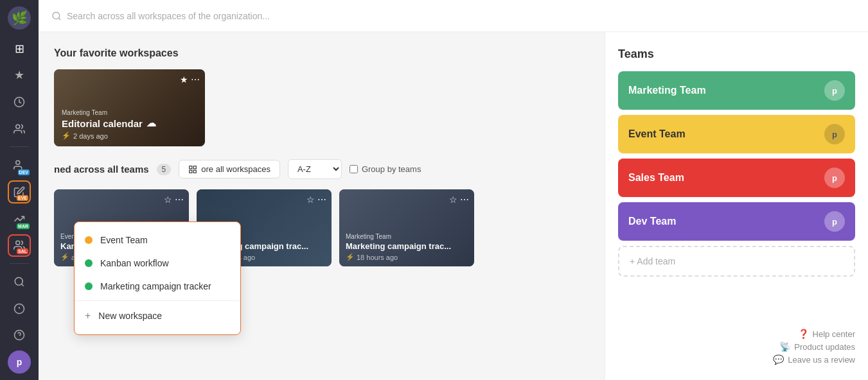 This screenshot has width=868, height=380. I want to click on dev-badge: DEV, so click(24, 172).